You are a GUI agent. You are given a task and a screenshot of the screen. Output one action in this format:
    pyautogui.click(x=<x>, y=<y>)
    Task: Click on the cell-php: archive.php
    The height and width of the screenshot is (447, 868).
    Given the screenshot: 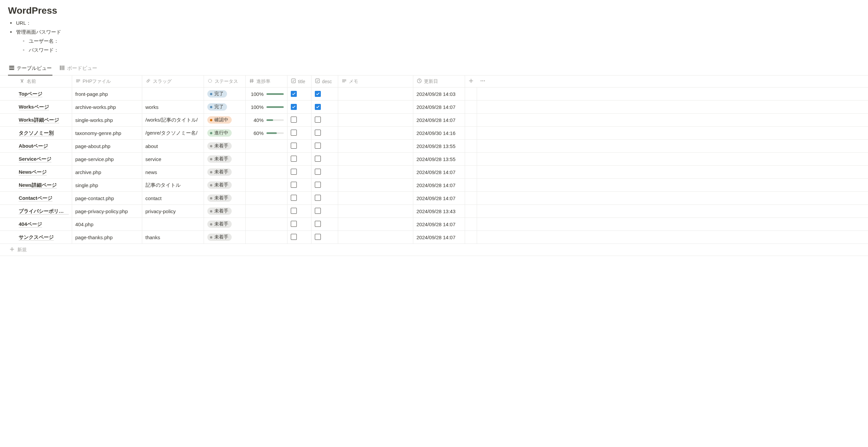 What is the action you would take?
    pyautogui.click(x=107, y=172)
    